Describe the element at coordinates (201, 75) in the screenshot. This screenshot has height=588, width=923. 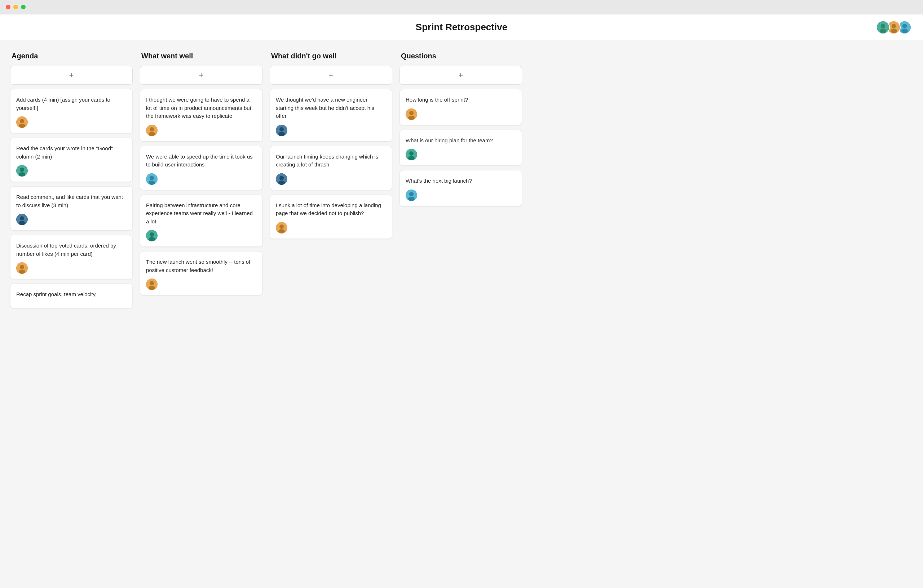
I see `add-card-button-what-went-well: +` at that location.